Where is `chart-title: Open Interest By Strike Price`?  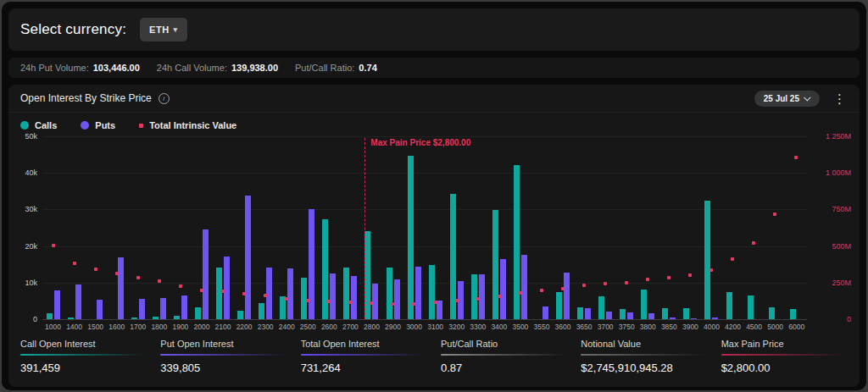 chart-title: Open Interest By Strike Price is located at coordinates (86, 98).